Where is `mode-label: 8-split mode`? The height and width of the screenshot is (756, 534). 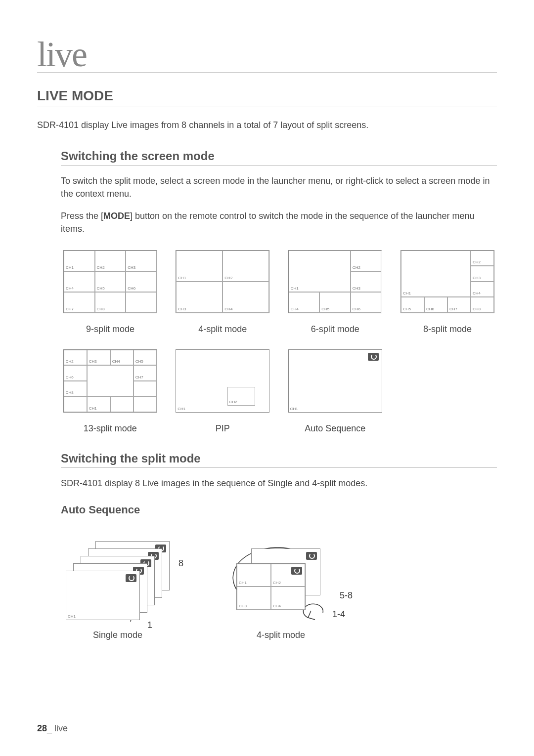 mode-label: 8-split mode is located at coordinates (447, 329).